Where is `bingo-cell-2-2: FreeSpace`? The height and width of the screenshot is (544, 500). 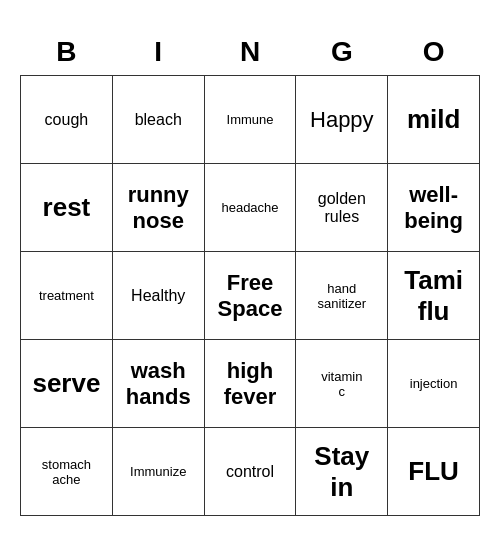 bingo-cell-2-2: FreeSpace is located at coordinates (250, 296).